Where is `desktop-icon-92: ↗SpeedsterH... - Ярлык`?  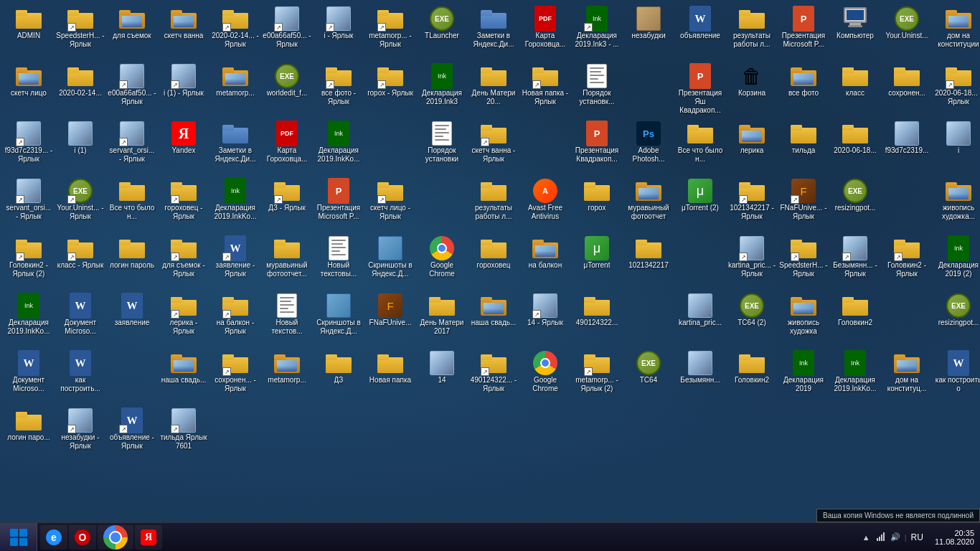
desktop-icon-92: ↗SpeedsterH... - Ярлык is located at coordinates (804, 261).